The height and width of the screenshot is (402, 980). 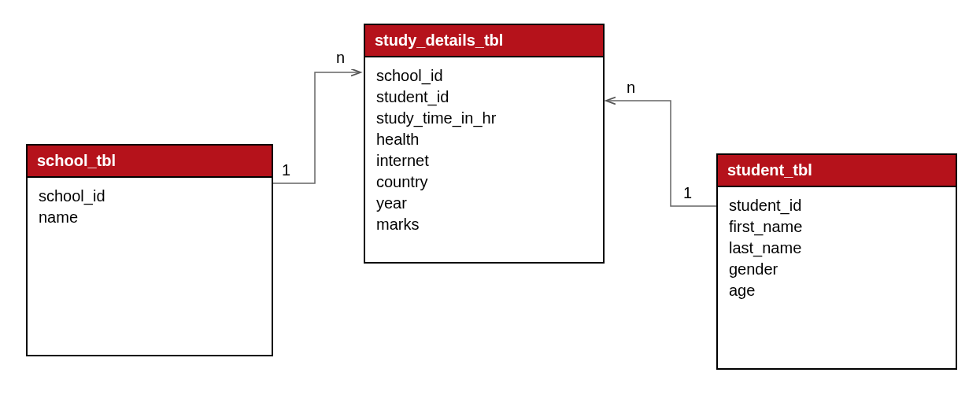 I want to click on entity-fields: school_id name, so click(x=150, y=207).